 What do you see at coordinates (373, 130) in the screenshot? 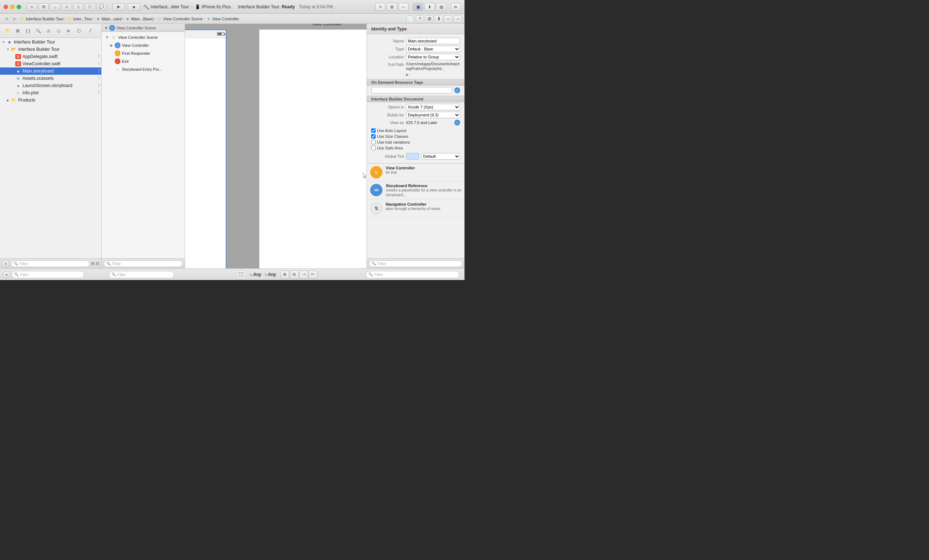
I see `autolayout-checkbox` at bounding box center [373, 130].